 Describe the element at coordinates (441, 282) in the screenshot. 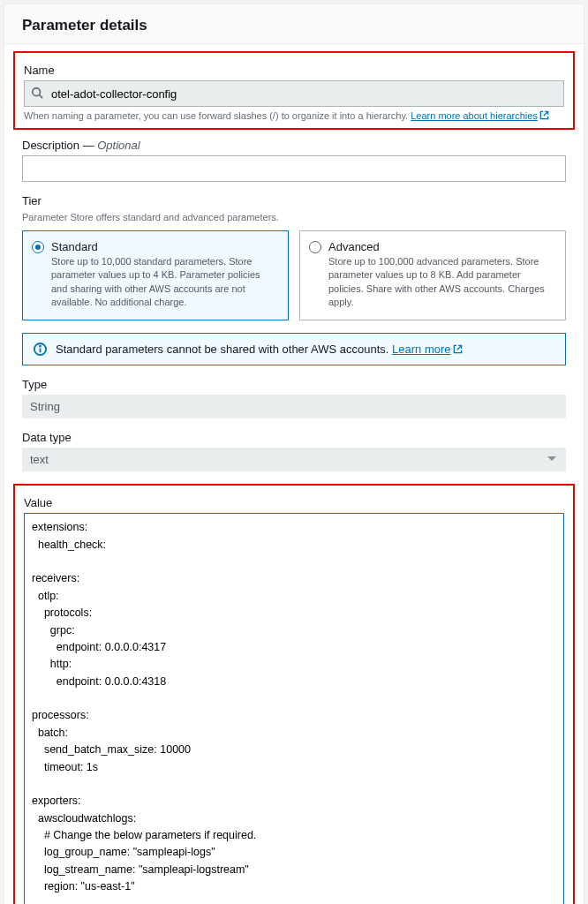

I see `tier-desc: Store up to 100,000 advanced parameters.…` at that location.